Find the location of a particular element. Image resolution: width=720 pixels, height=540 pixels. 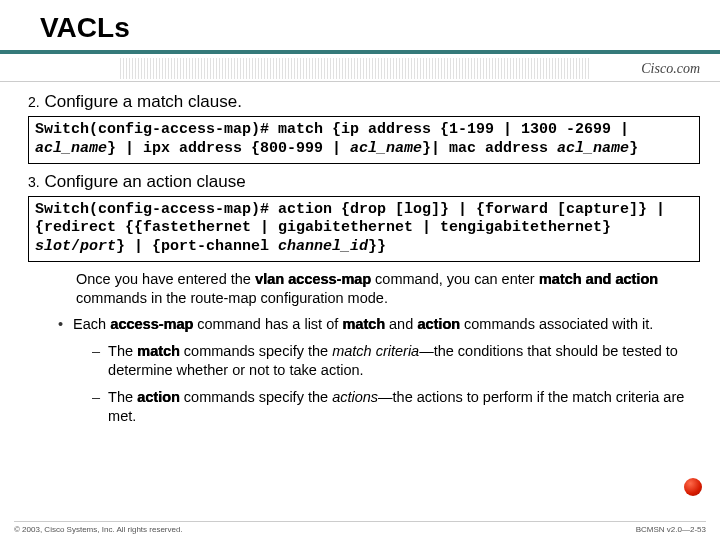

laser-pointer-icon is located at coordinates (693, 487).